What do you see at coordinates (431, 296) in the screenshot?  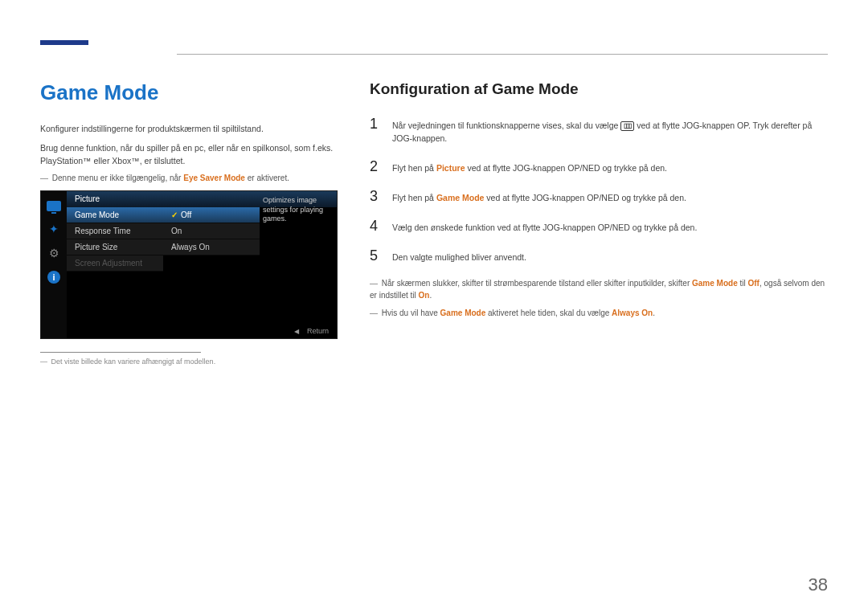 I see `p1d: .` at bounding box center [431, 296].